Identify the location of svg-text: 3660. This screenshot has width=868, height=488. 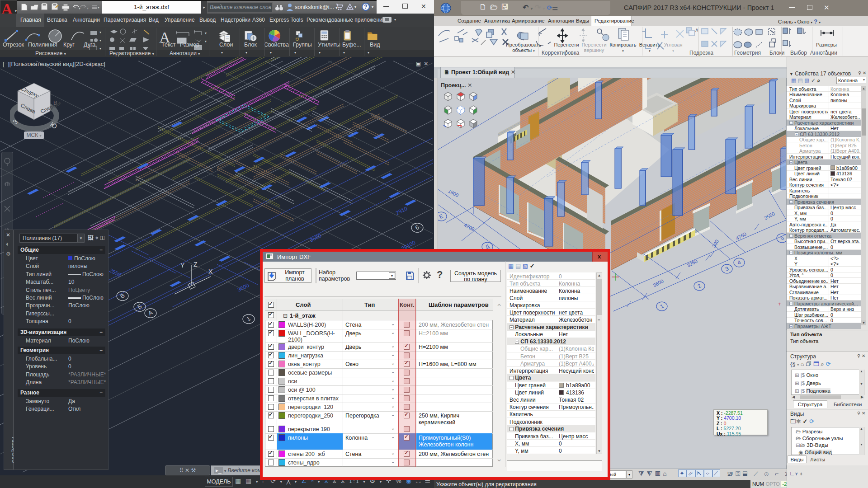
(316, 238).